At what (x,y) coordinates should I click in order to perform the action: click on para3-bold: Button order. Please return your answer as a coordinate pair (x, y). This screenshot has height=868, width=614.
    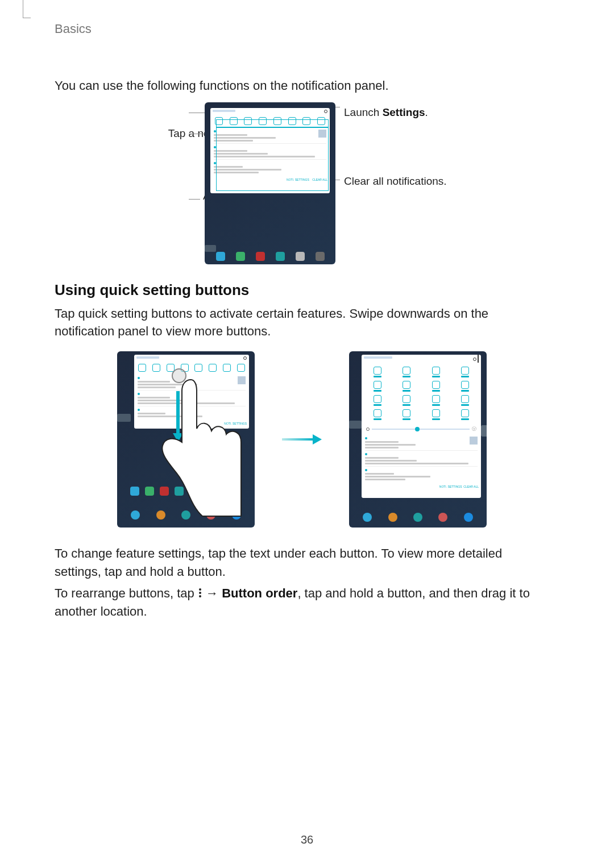
    Looking at the image, I should click on (259, 593).